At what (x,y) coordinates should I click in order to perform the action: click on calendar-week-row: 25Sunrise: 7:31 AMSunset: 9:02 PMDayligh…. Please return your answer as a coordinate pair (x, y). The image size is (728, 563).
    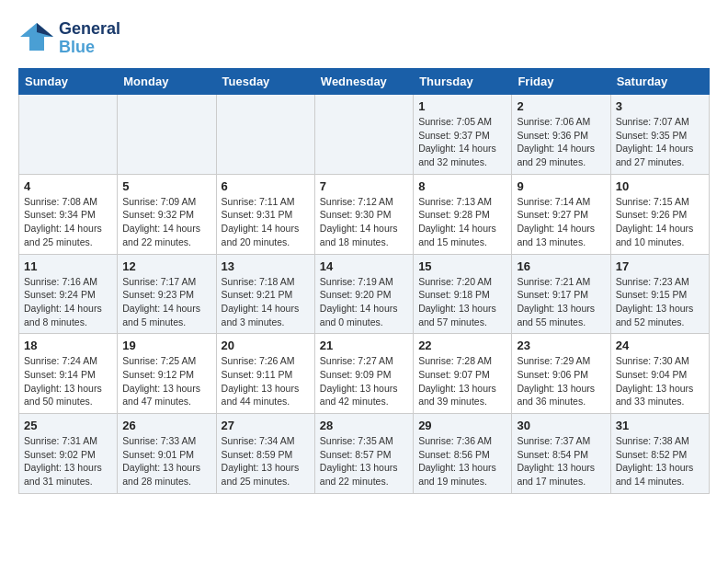
    Looking at the image, I should click on (364, 454).